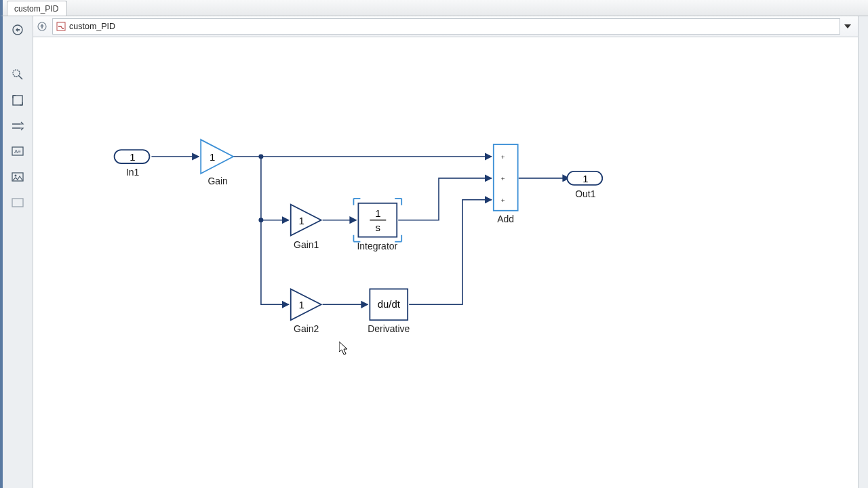 This screenshot has width=868, height=488. What do you see at coordinates (18, 100) in the screenshot?
I see `fit-icon` at bounding box center [18, 100].